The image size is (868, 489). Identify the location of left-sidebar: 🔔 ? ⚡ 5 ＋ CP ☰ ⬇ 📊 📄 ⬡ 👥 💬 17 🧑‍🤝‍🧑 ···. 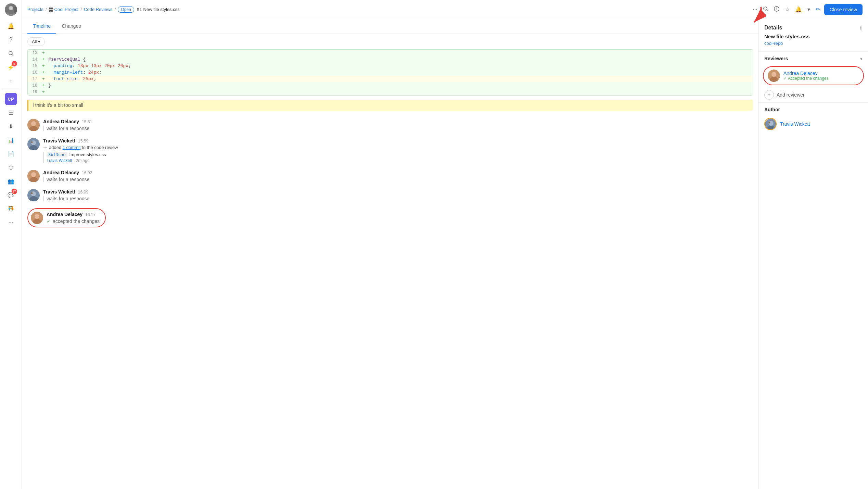
(11, 244).